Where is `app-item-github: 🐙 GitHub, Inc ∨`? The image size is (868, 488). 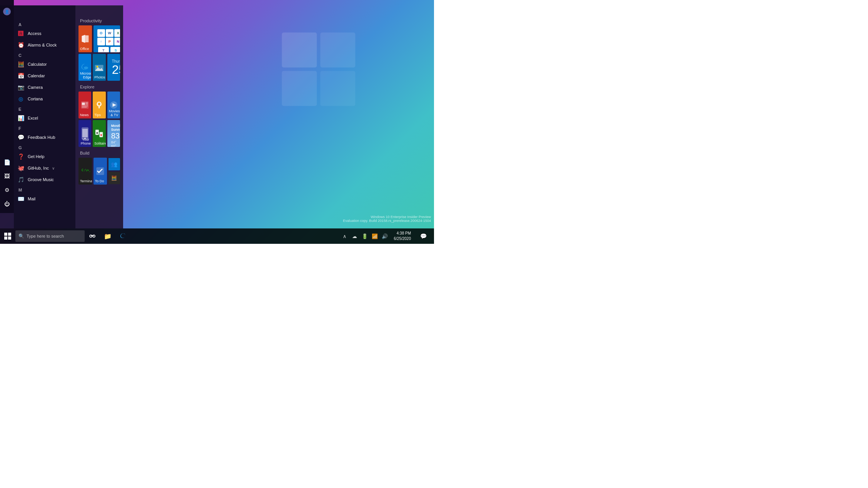
app-item-github: 🐙 GitHub, Inc ∨ is located at coordinates (45, 168).